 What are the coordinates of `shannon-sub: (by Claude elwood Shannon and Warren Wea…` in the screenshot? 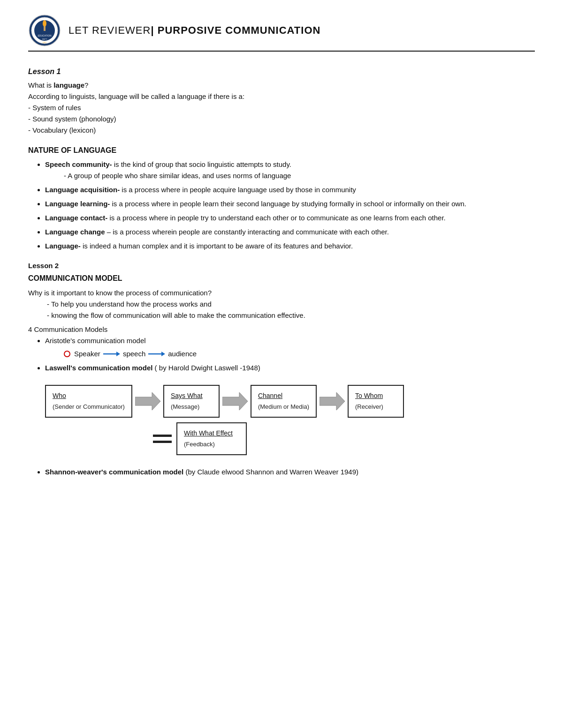 It's located at (271, 472).